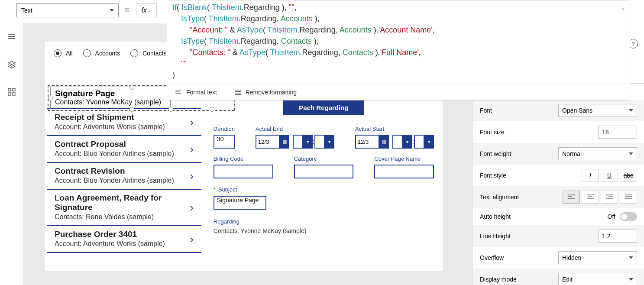 The width and height of the screenshot is (644, 285). Describe the element at coordinates (12, 93) in the screenshot. I see `apps-icon` at that location.